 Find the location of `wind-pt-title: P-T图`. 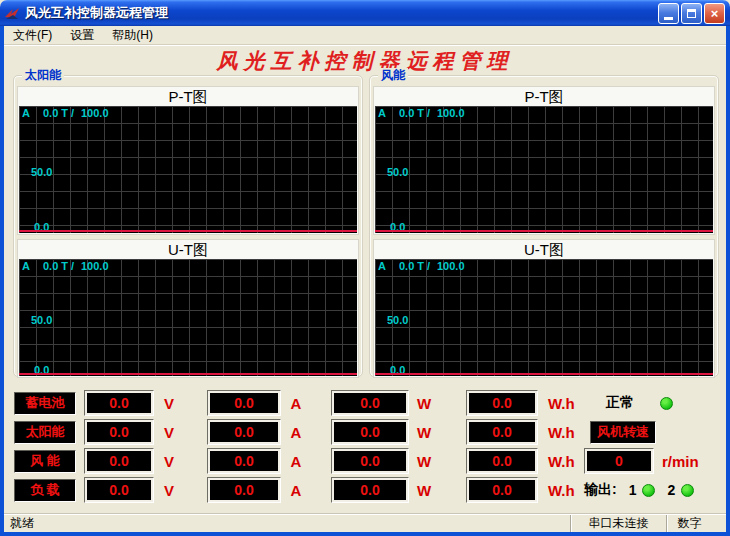

wind-pt-title: P-T图 is located at coordinates (544, 97).